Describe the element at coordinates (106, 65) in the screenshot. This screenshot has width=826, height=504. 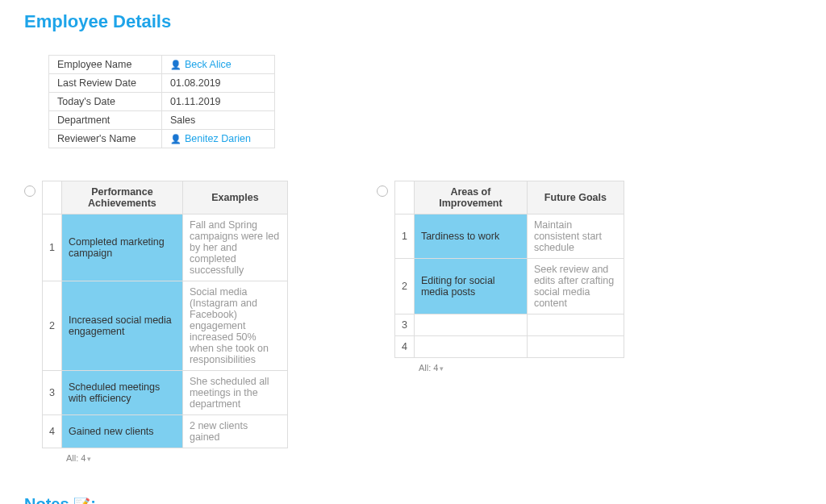
I see `details-key: Employee Name` at that location.